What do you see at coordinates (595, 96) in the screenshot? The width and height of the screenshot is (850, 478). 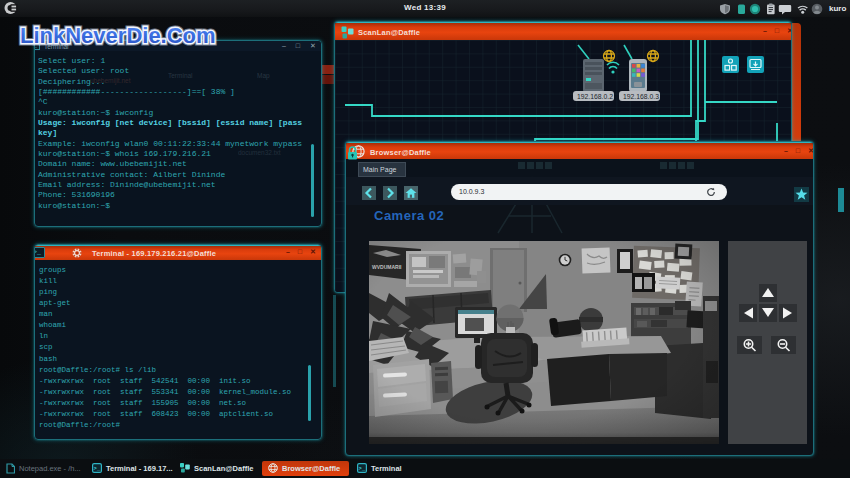 I see `svg-text: 192.168.0.2` at bounding box center [595, 96].